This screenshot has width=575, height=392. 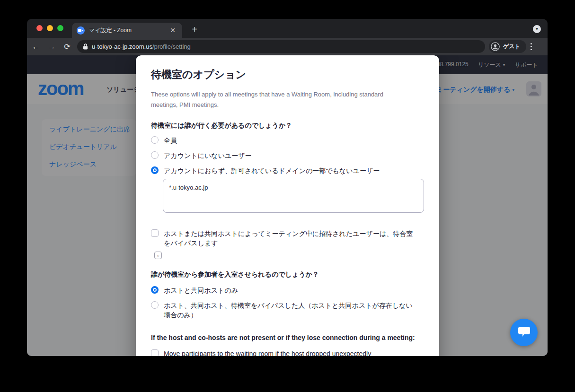 What do you see at coordinates (507, 46) in the screenshot?
I see `guest-profile-button: ゲスト` at bounding box center [507, 46].